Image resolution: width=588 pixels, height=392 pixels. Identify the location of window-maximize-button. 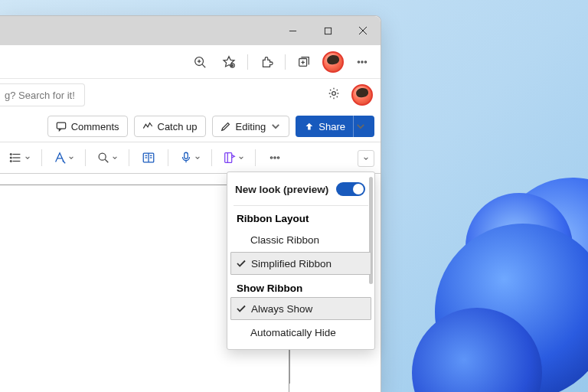
(328, 31).